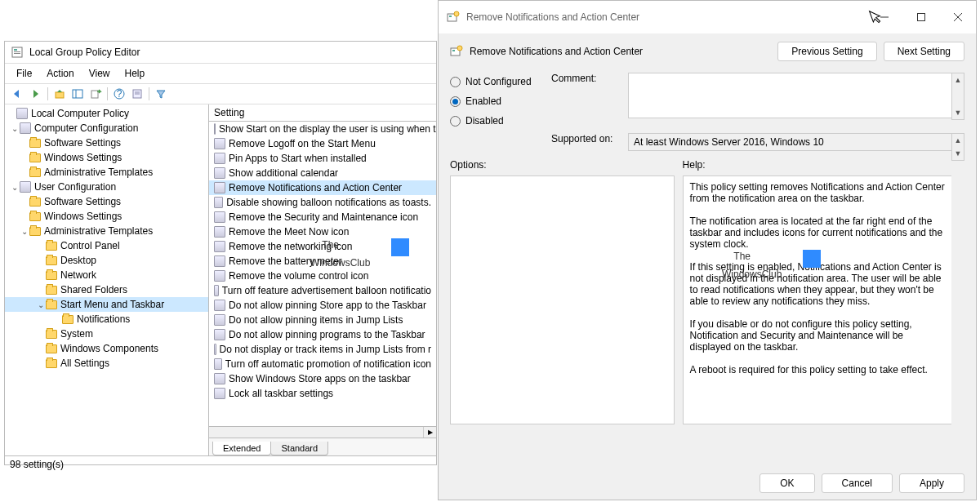 The image size is (980, 502). Describe the element at coordinates (323, 217) in the screenshot. I see `setting-row: Remove the Security and Maintenance icon` at that location.